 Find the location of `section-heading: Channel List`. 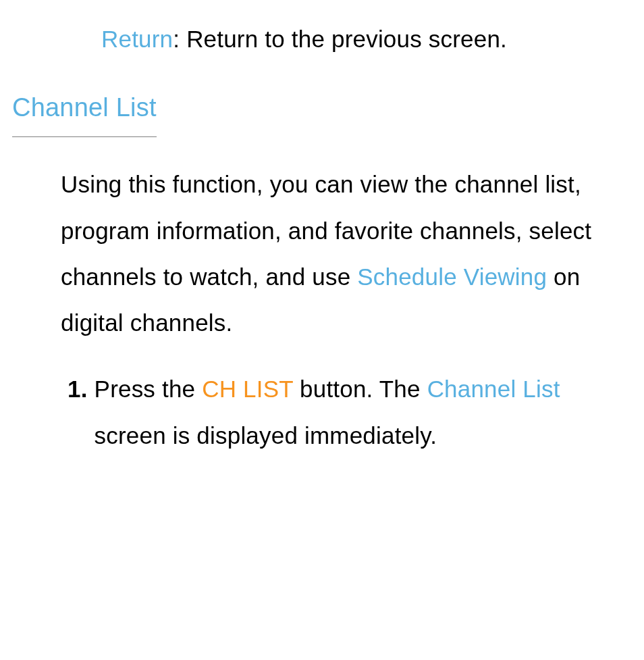

section-heading: Channel List is located at coordinates (84, 109).